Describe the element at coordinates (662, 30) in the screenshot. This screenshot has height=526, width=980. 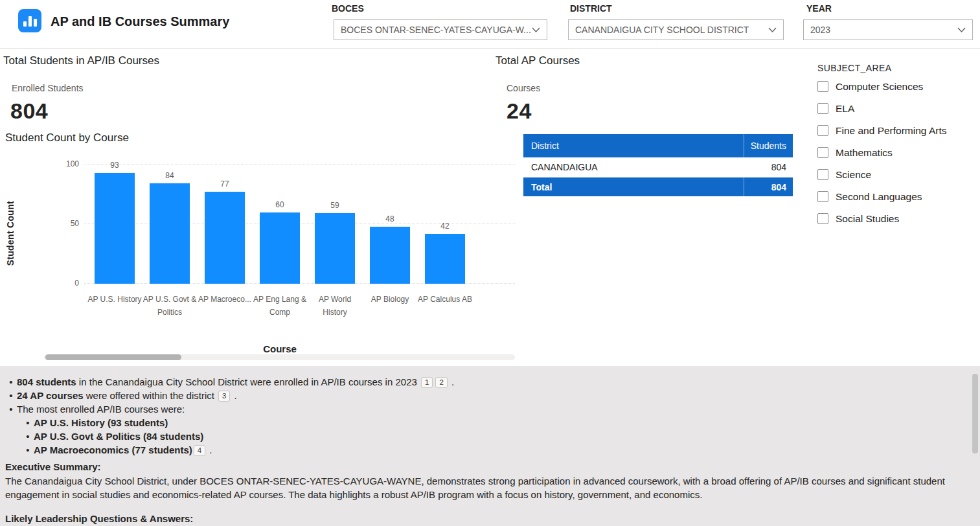
I see `district-dropdown-value: CANANDAIGUA CITY SCHOOL DISTRICT` at that location.